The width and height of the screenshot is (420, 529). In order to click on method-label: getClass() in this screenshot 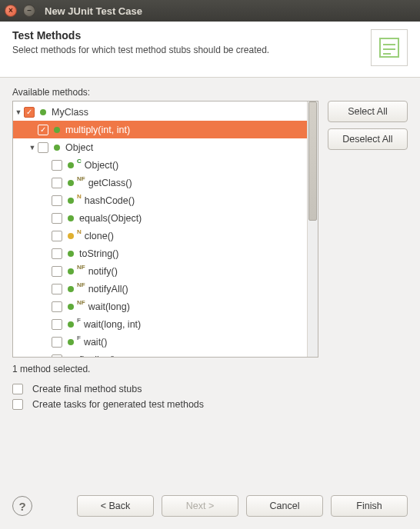, I will do `click(111, 183)`.